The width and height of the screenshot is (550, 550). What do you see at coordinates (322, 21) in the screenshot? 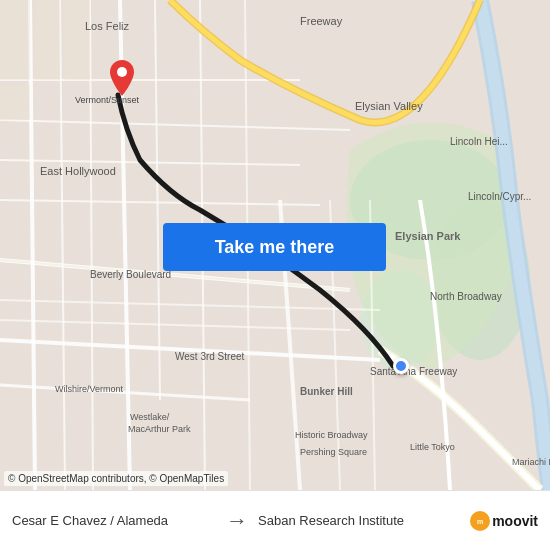
I see `svg-text: Freeway` at bounding box center [322, 21].